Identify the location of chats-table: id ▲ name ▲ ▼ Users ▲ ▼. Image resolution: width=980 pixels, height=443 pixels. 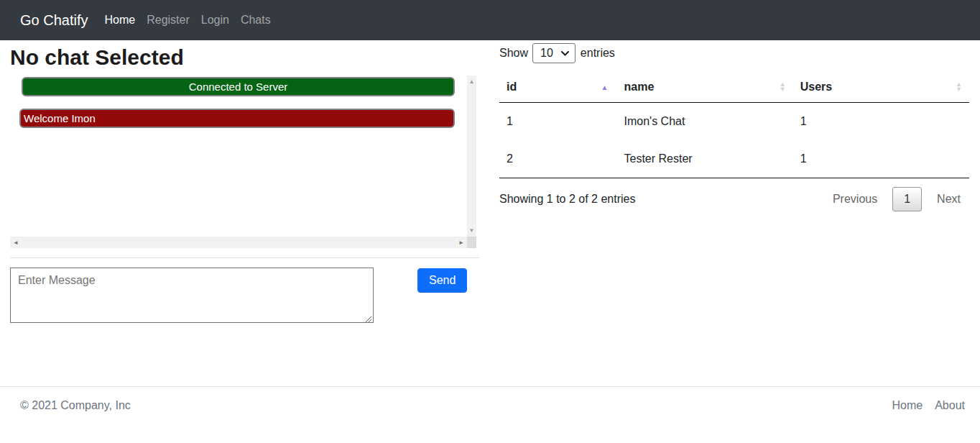
(734, 125).